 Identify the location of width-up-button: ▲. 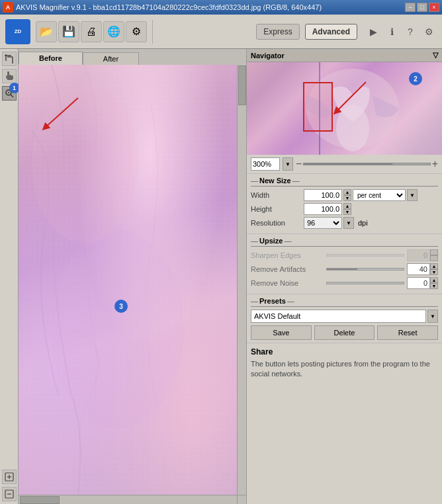
(347, 192).